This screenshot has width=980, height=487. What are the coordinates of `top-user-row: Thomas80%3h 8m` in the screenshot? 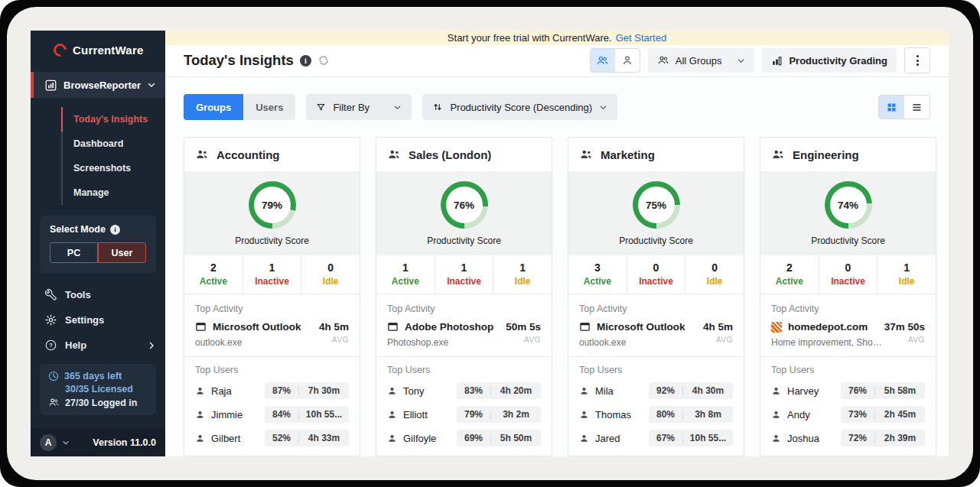 It's located at (656, 414).